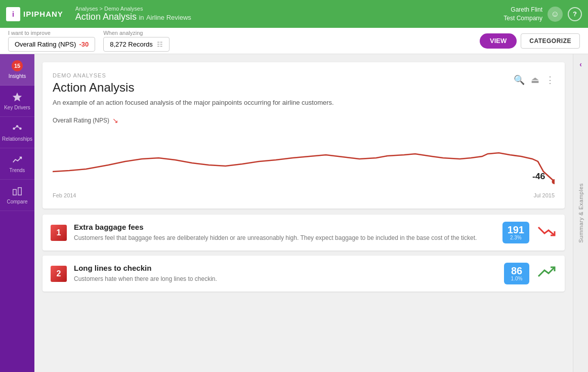  I want to click on item-count-box-1: 191 2.3%, so click(516, 233).